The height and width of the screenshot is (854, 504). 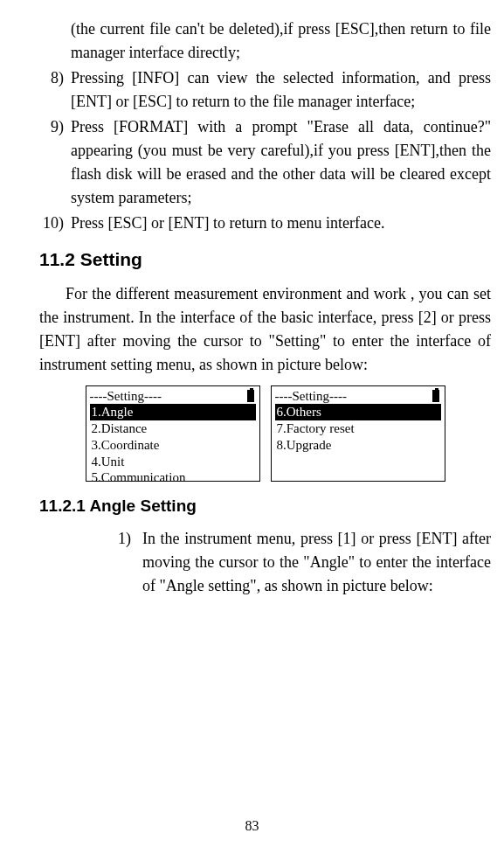 I want to click on menu-coordinate: 3.Coordinate, so click(x=173, y=446).